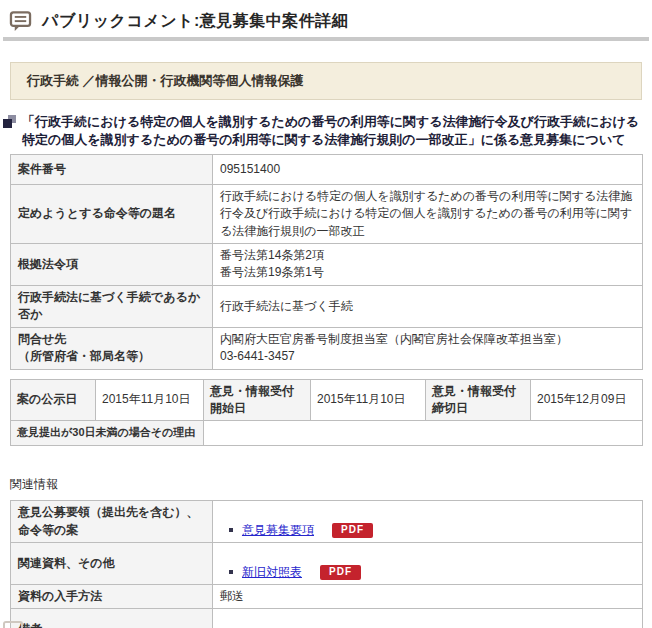 The height and width of the screenshot is (628, 652). What do you see at coordinates (112, 214) in the screenshot?
I see `label-cell: 定めようとする命令等の題名` at bounding box center [112, 214].